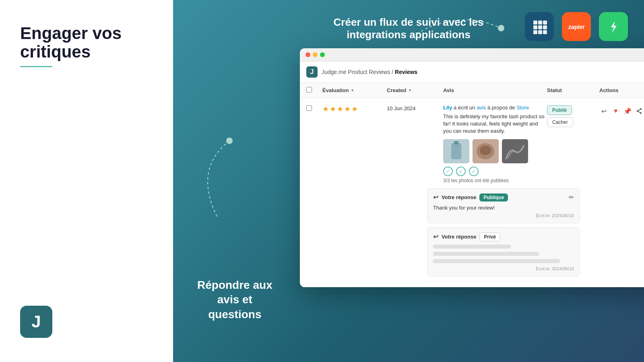 This screenshot has height=362, width=644. I want to click on row-checkbox, so click(309, 108).